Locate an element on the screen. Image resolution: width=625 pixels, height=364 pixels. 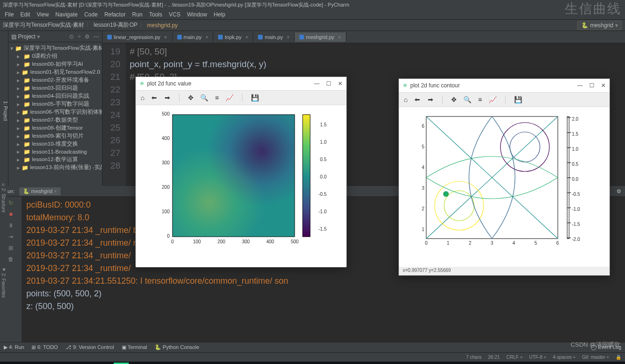
tree-item: ▸📁lesson12-数学运算 is located at coordinates (55, 160).